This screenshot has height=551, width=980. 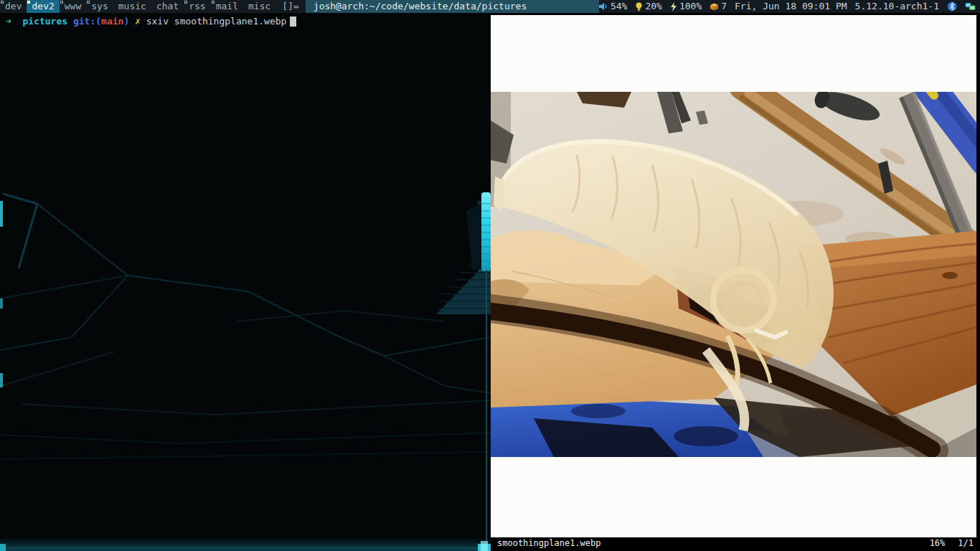 I want to click on tag-sys: sys, so click(x=99, y=6).